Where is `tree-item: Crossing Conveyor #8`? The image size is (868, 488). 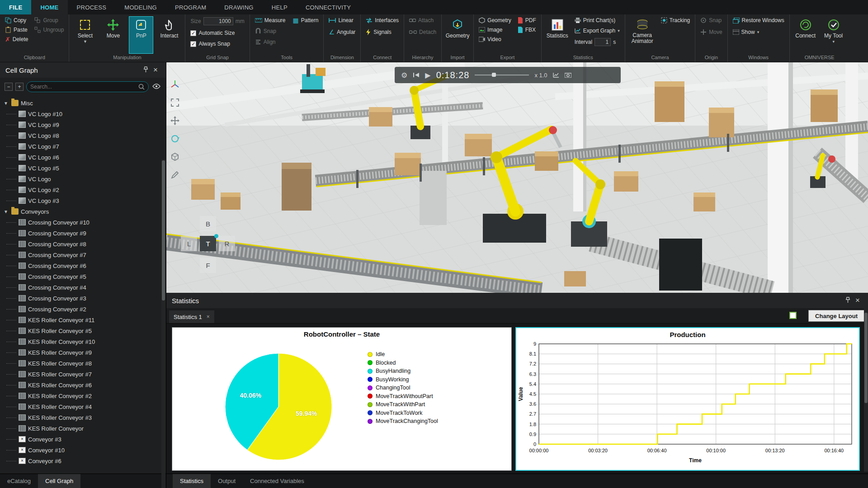
tree-item: Crossing Conveyor #8 is located at coordinates (84, 244).